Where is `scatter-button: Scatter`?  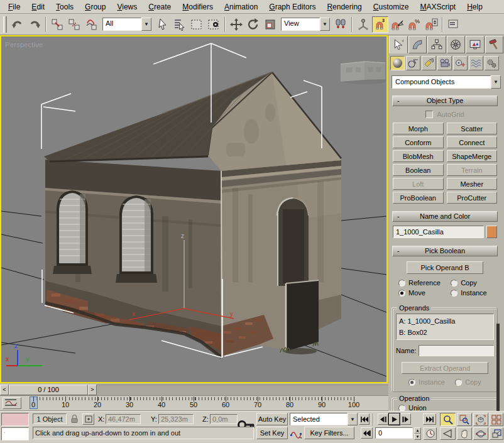 scatter-button: Scatter is located at coordinates (473, 128).